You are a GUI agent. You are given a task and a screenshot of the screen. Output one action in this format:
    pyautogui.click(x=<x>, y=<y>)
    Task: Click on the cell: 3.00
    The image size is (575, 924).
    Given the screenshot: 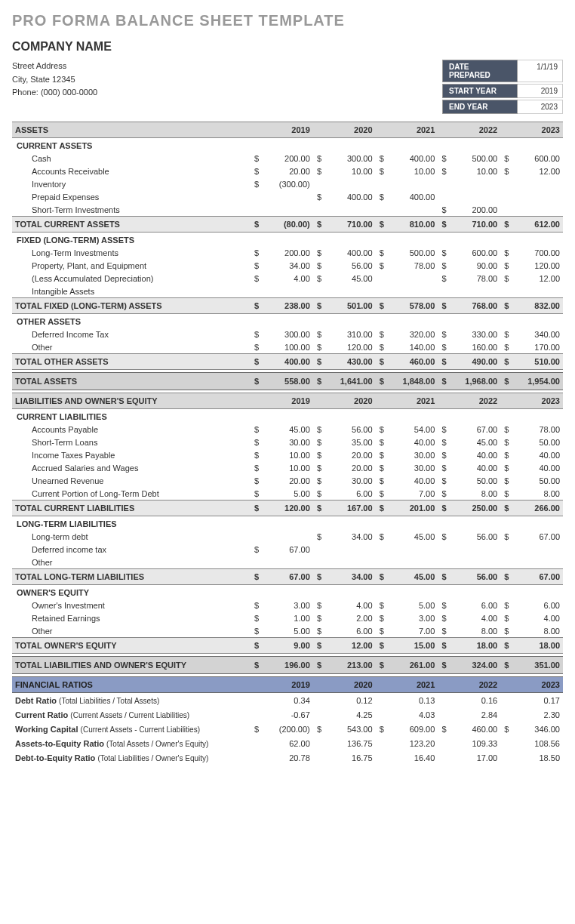 What is the action you would take?
    pyautogui.click(x=288, y=605)
    